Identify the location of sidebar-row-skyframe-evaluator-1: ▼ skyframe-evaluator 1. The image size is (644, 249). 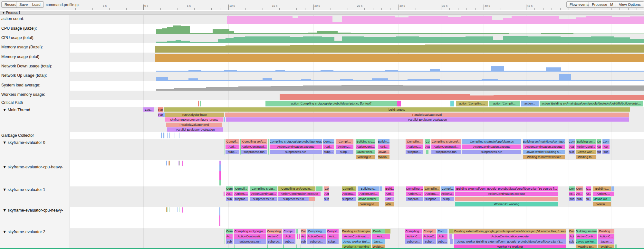
(24, 190).